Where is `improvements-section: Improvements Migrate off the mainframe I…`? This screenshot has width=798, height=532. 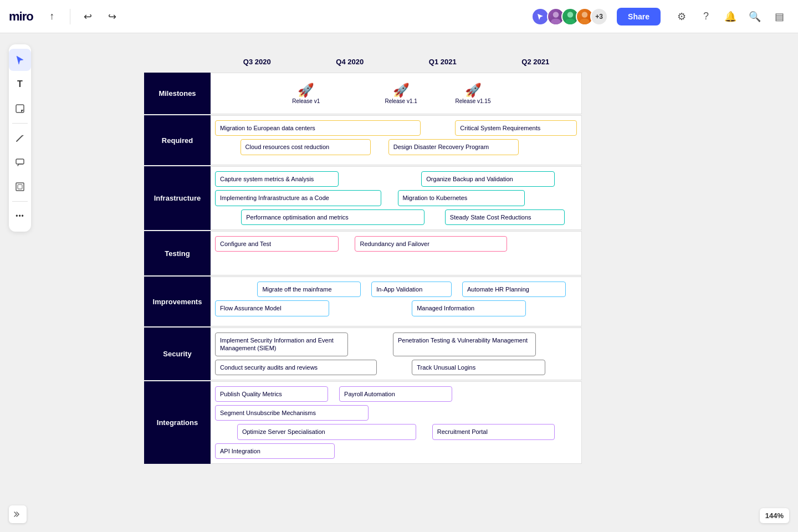 improvements-section: Improvements Migrate off the mainframe I… is located at coordinates (363, 301).